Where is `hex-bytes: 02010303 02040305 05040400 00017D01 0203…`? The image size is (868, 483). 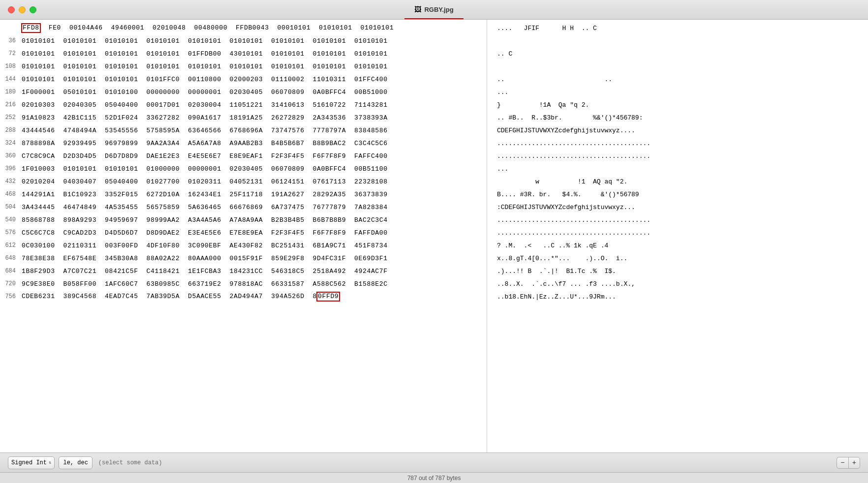 hex-bytes: 02010303 02040305 05040400 00017D01 0203… is located at coordinates (253, 105).